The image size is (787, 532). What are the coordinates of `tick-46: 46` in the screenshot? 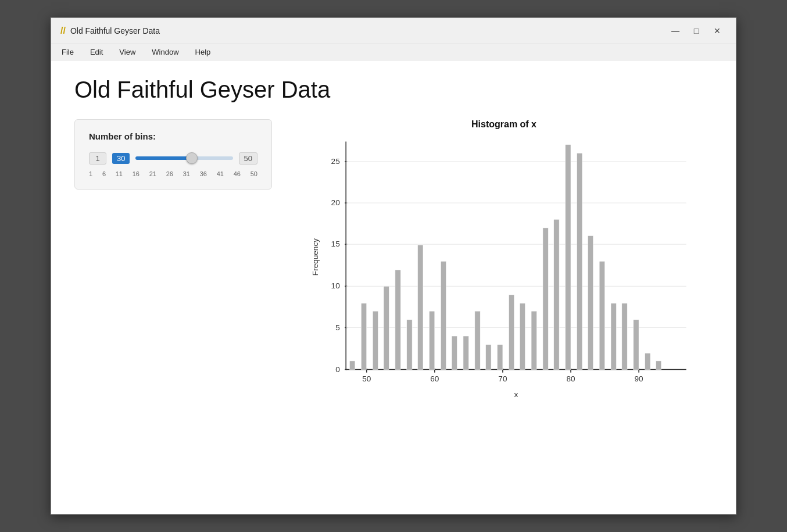 It's located at (237, 174).